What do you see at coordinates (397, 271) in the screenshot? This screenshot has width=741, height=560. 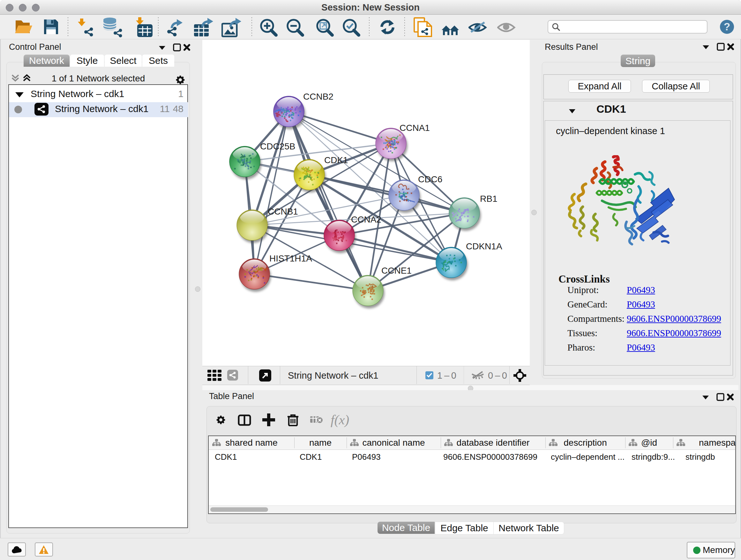 I see `svg-text: CCNE1` at bounding box center [397, 271].